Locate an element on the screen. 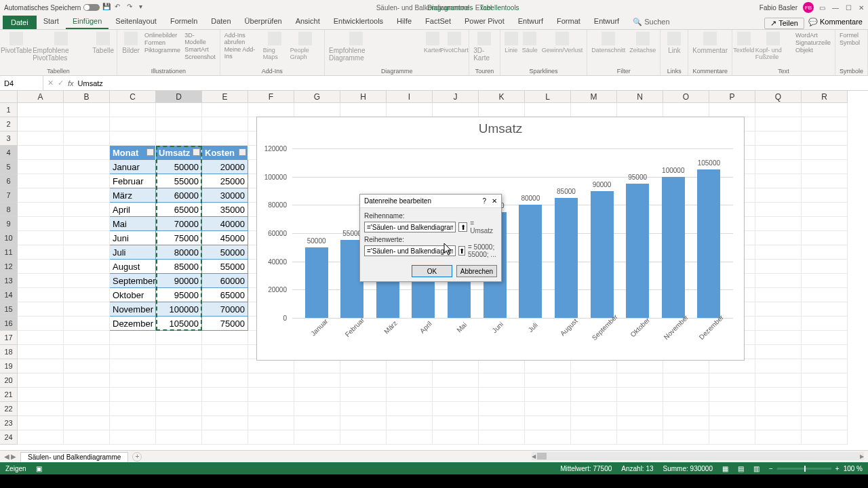 The height and width of the screenshot is (488, 868). tab-seitenlayout: Seitenlayout is located at coordinates (136, 22).